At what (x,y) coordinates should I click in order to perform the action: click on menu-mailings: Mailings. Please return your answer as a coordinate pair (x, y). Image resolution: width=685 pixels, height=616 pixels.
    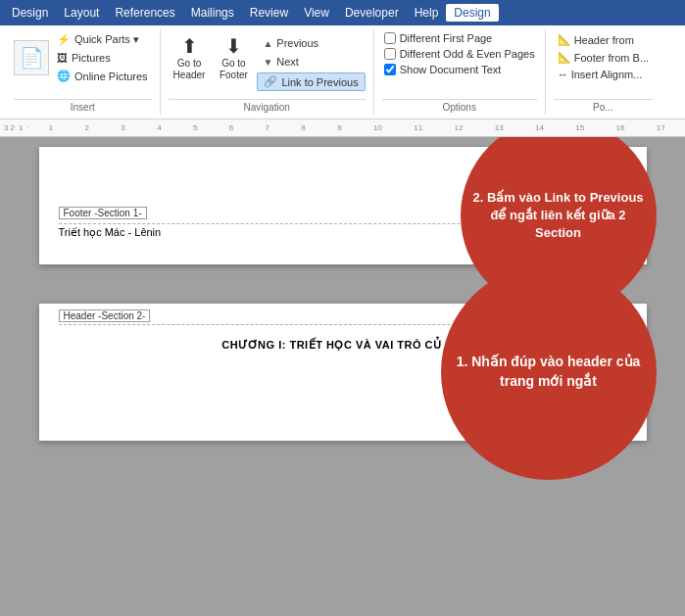
    Looking at the image, I should click on (213, 13).